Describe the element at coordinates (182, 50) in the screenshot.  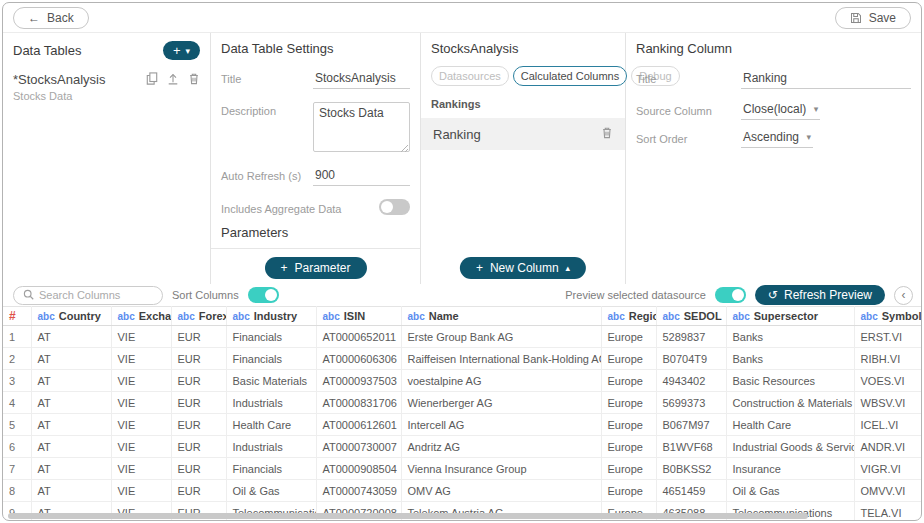
I see `add-data-table-button: + ▾` at that location.